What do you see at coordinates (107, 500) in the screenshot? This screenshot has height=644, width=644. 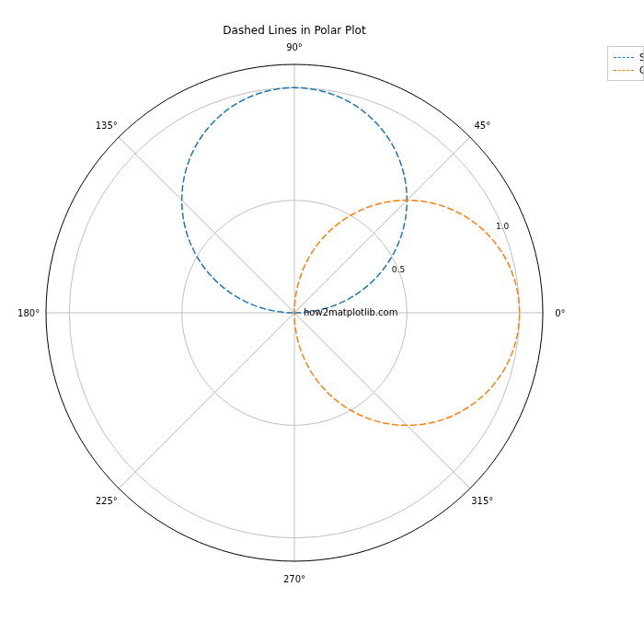 I see `angular-tick-label: 225°` at bounding box center [107, 500].